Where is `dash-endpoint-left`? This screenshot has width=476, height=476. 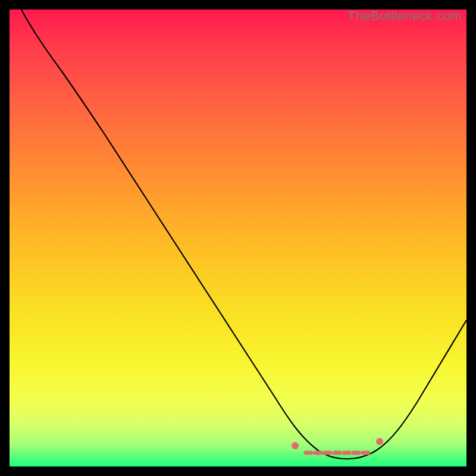 dash-endpoint-left is located at coordinates (295, 446).